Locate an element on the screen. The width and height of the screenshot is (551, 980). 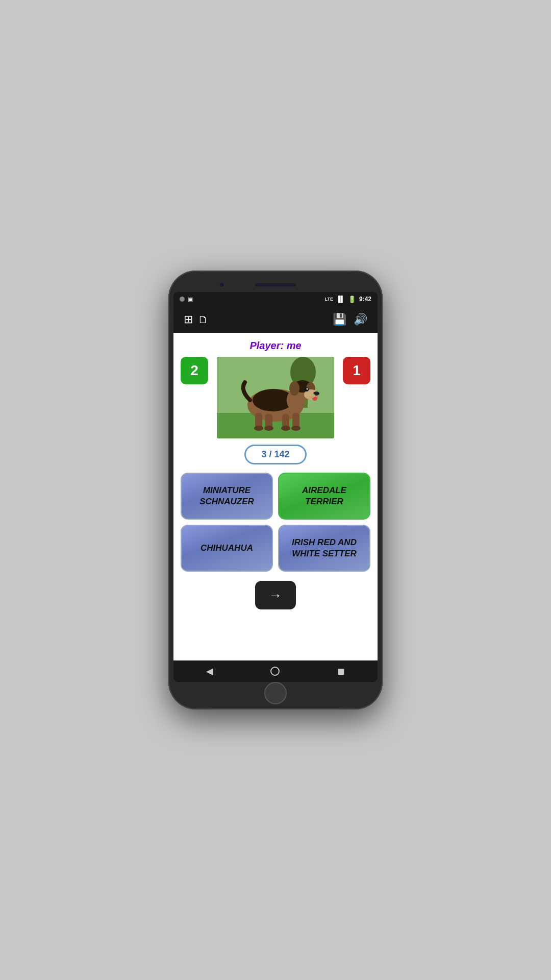
next-arrow-icon: → is located at coordinates (276, 595).